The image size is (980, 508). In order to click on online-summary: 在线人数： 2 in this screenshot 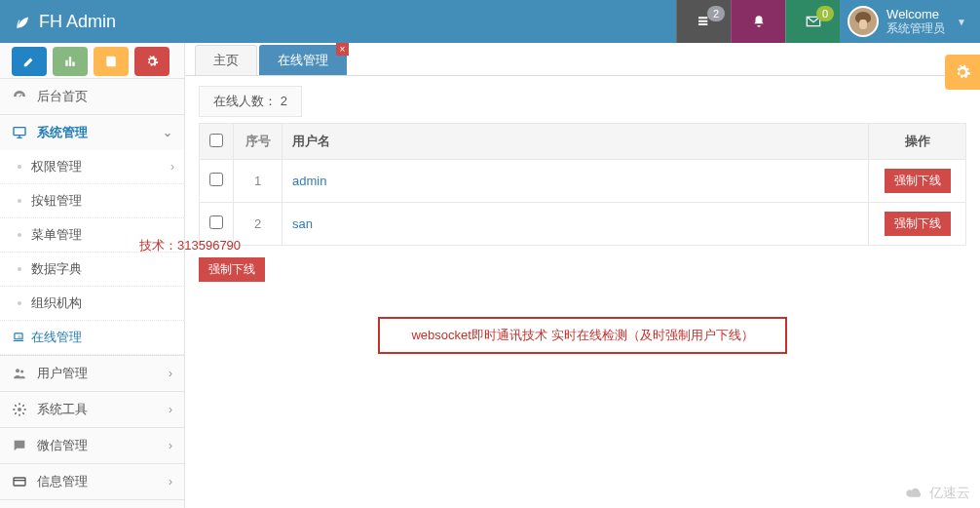, I will do `click(250, 101)`.